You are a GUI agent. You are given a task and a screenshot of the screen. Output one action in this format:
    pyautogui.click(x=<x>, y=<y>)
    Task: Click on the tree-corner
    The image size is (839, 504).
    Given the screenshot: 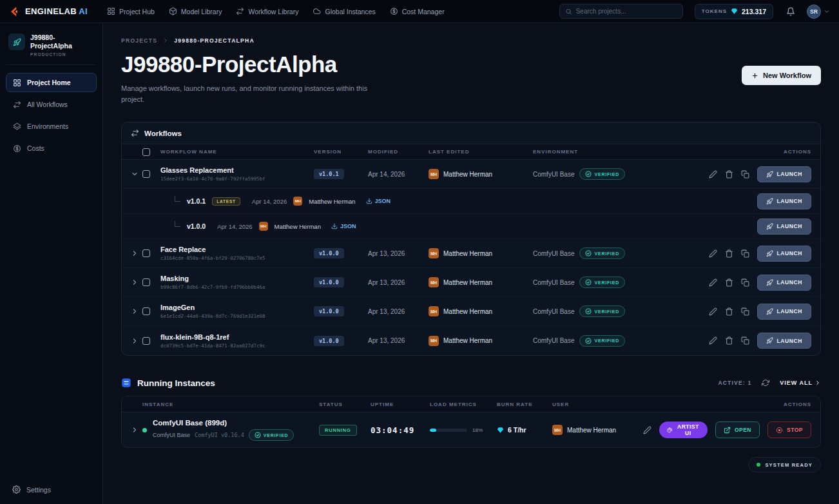 What is the action you would take?
    pyautogui.click(x=178, y=224)
    